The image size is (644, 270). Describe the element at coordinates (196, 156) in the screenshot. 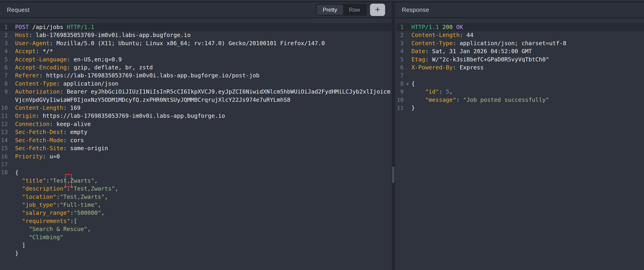

I see `code-line: 16Priority: u=0` at that location.